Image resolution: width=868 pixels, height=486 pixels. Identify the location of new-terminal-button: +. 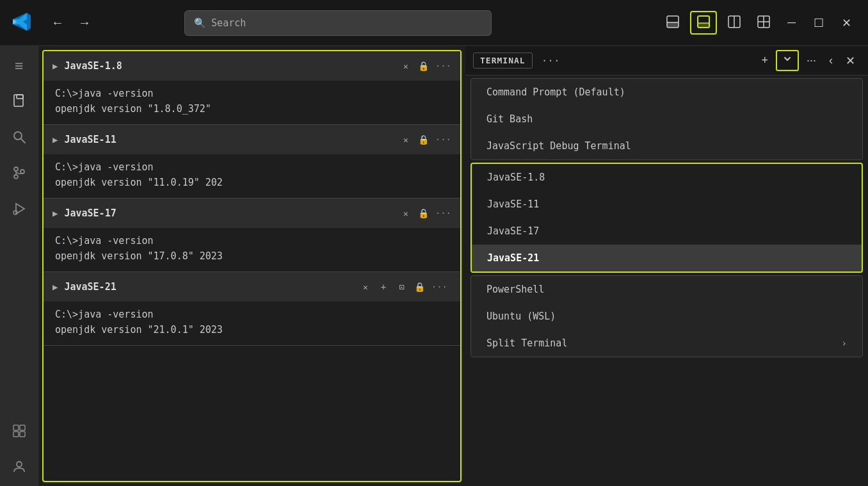
(764, 60).